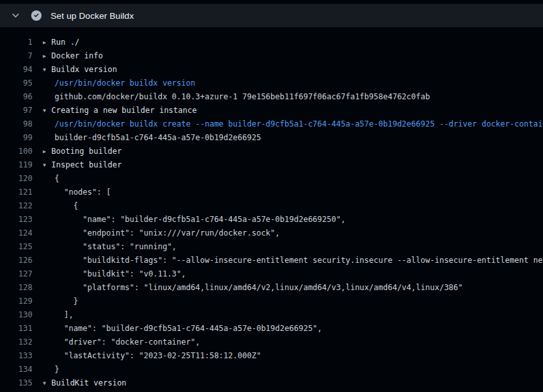  Describe the element at coordinates (272, 234) in the screenshot. I see `log-line: 124 "endpoint": "unix:///var/run/docker.…` at that location.